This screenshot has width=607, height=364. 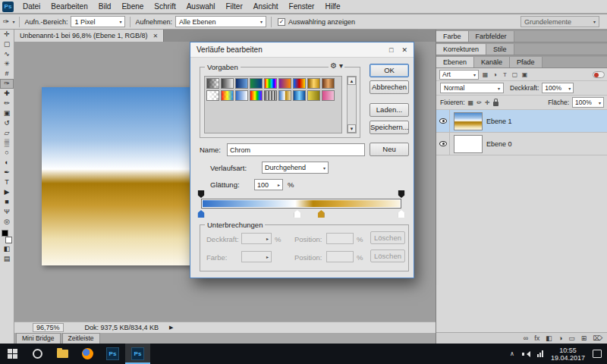 What do you see at coordinates (492, 36) in the screenshot?
I see `tab-farbfelder: Farbfelder` at bounding box center [492, 36].